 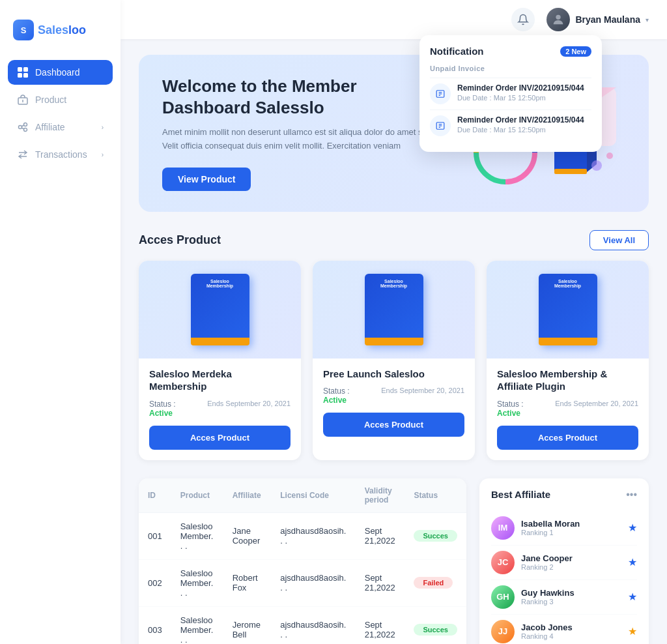 I want to click on cell-product: Salesloo Member. . ., so click(x=197, y=536).